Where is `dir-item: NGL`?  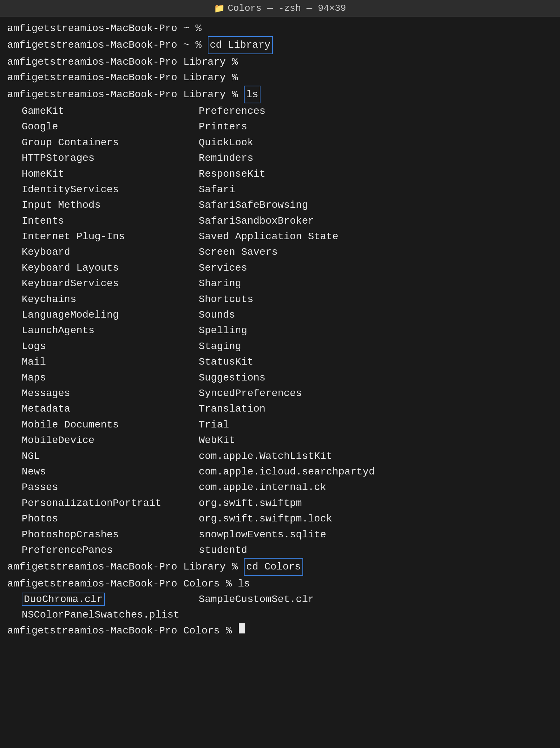 dir-item: NGL is located at coordinates (108, 456).